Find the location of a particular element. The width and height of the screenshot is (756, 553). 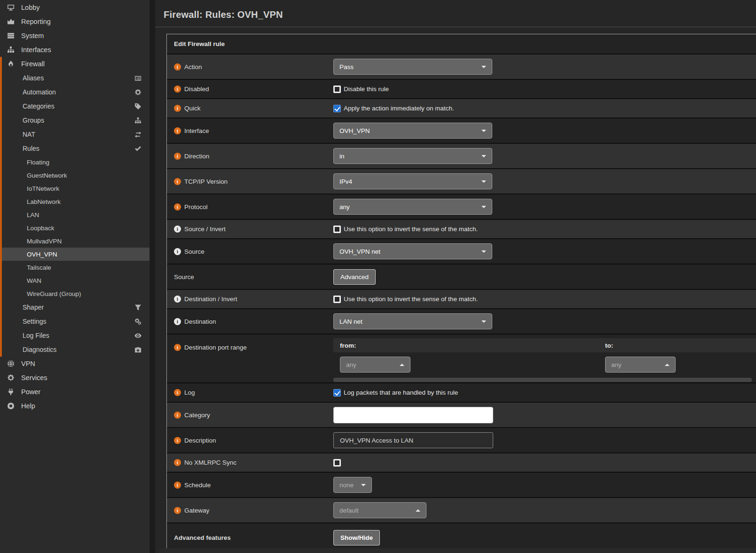

sidebar-item-services: Services is located at coordinates (75, 378).